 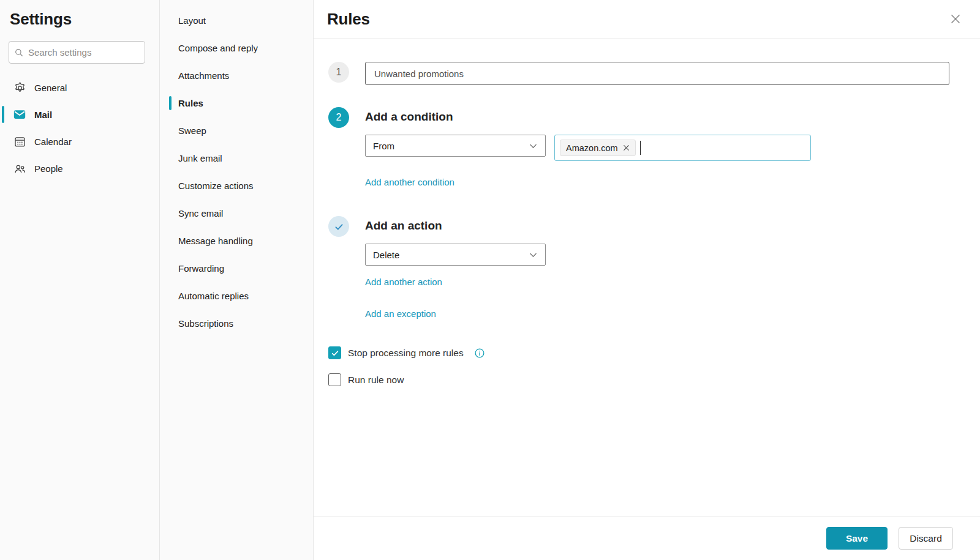 I want to click on step-add-action: Add an action Delete Add another action, so click(x=639, y=252).